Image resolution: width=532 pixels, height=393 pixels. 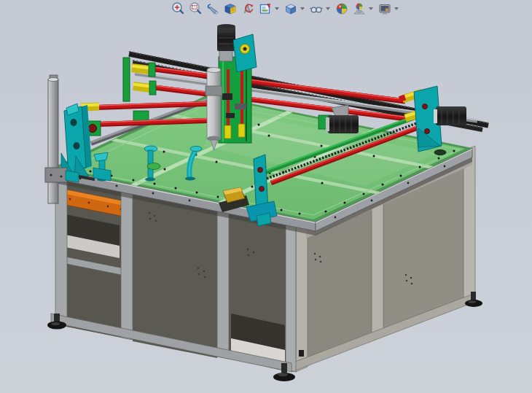 I want to click on display-style-dropdown-arrow, so click(x=302, y=9).